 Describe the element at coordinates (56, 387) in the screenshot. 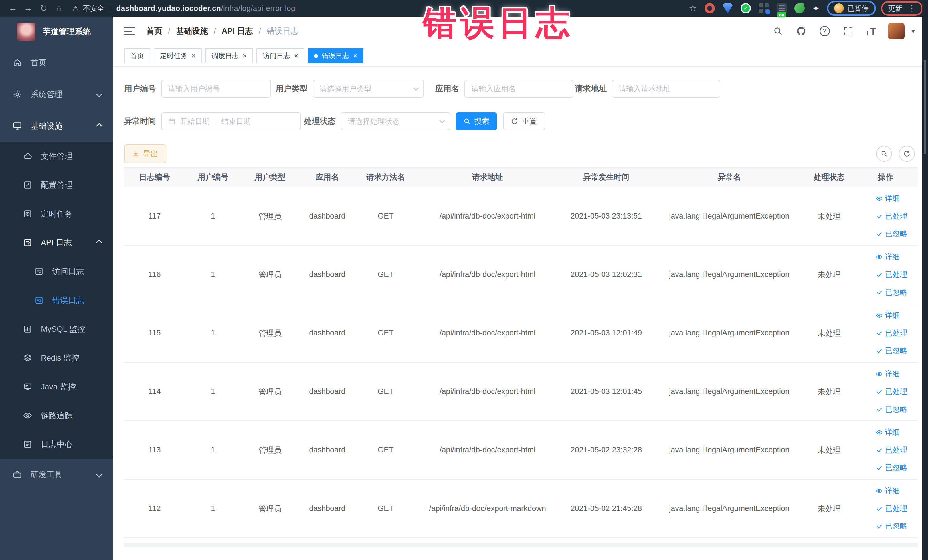

I see `sidebar-item-java: Java 监控` at that location.